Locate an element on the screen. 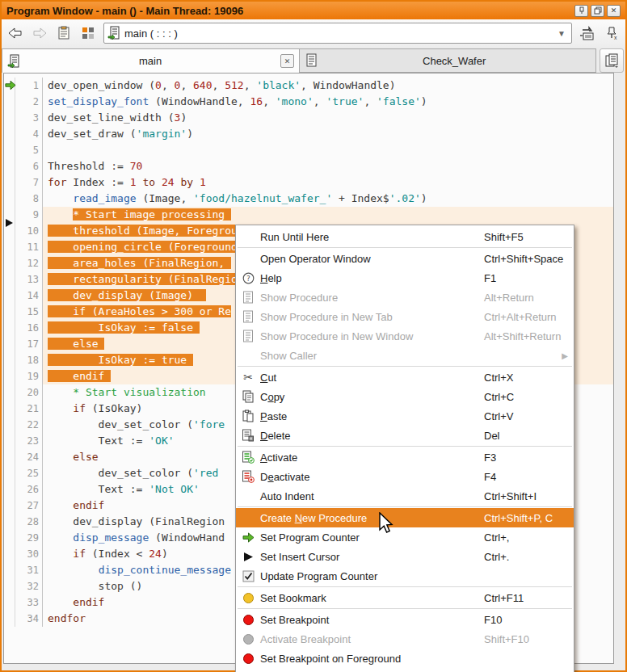 The width and height of the screenshot is (627, 672). menu-item-open-operator-window: Open Operator WindowCtrl+Shift+Space is located at coordinates (405, 258).